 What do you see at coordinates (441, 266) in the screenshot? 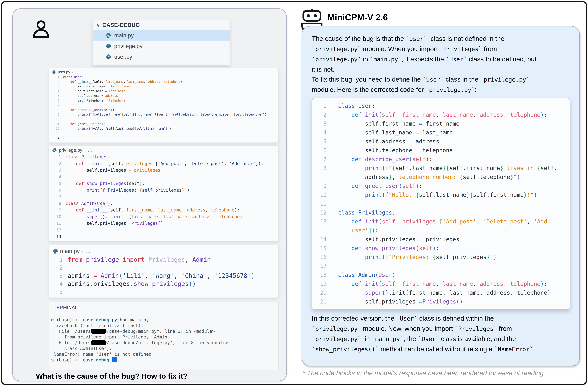
I see `code-line: 17` at bounding box center [441, 266].